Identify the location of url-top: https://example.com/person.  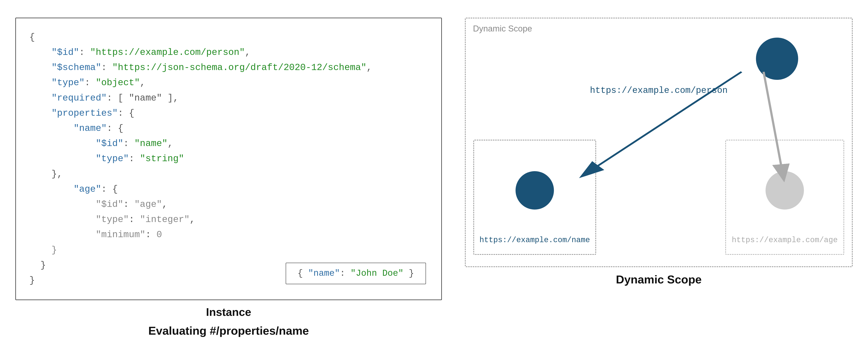
(659, 90).